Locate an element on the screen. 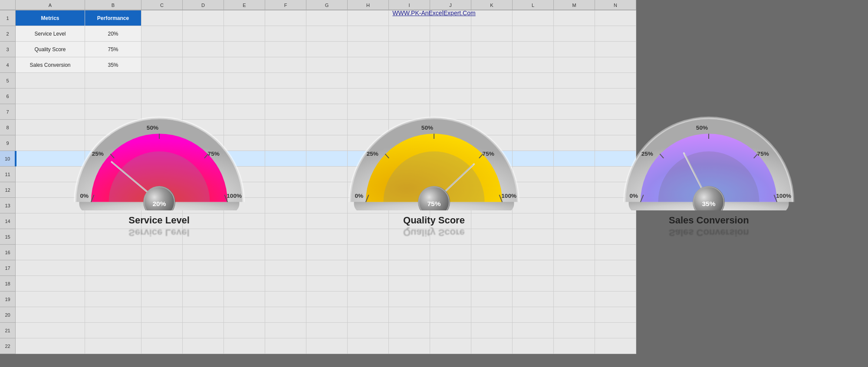 The height and width of the screenshot is (367, 868). cell-row22-col11 is located at coordinates (533, 346).